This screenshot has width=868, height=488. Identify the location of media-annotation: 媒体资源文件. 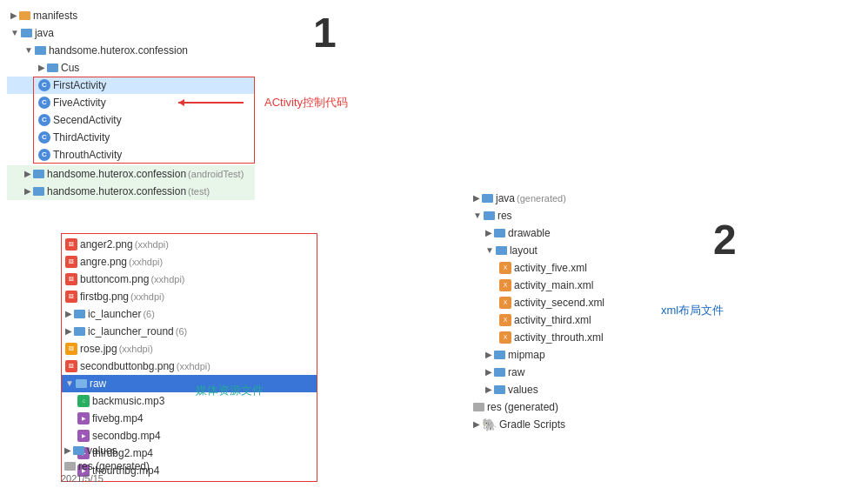
(230, 391).